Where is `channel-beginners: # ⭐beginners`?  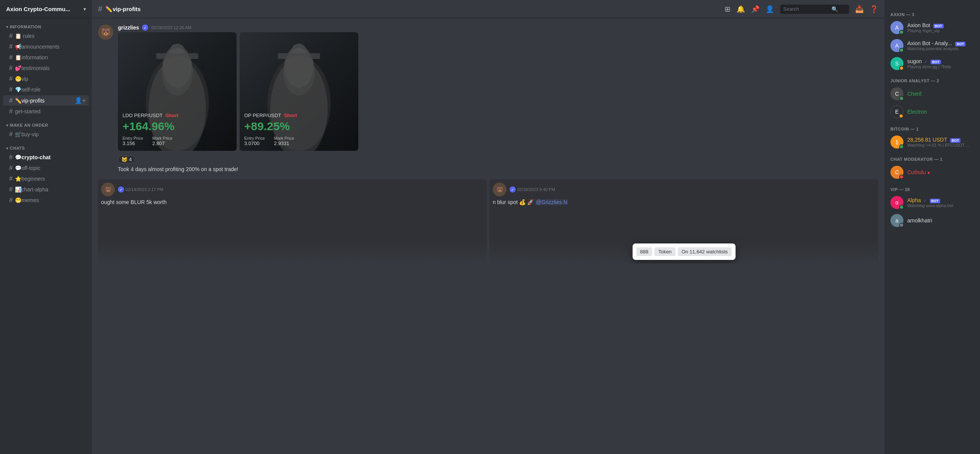
channel-beginners: # ⭐beginners is located at coordinates (46, 179).